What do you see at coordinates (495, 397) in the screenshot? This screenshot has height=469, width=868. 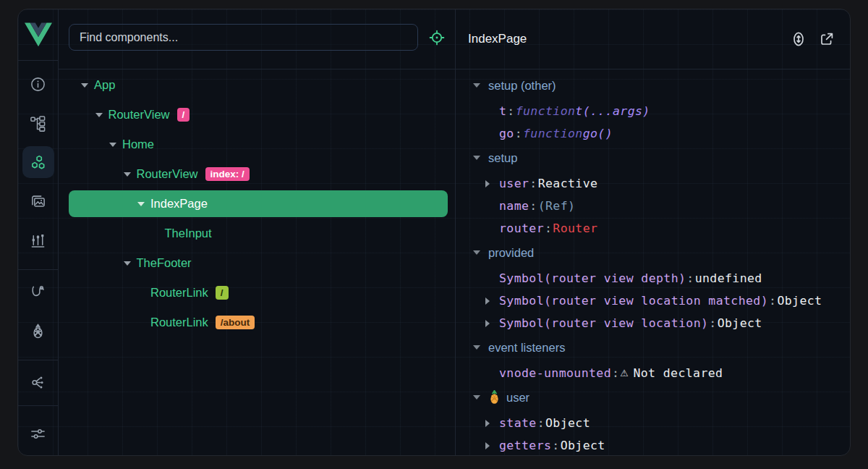 I see `pinia-store-icon` at bounding box center [495, 397].